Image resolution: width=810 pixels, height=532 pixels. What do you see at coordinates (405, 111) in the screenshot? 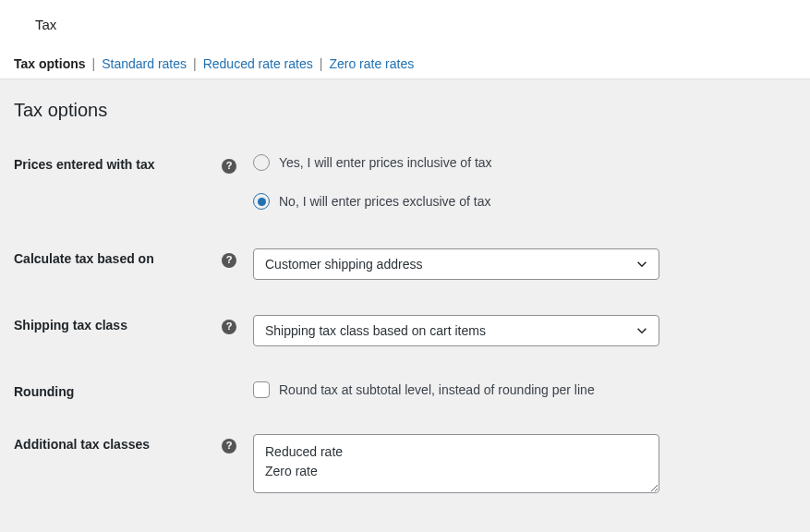
I see `section-heading: Tax options` at bounding box center [405, 111].